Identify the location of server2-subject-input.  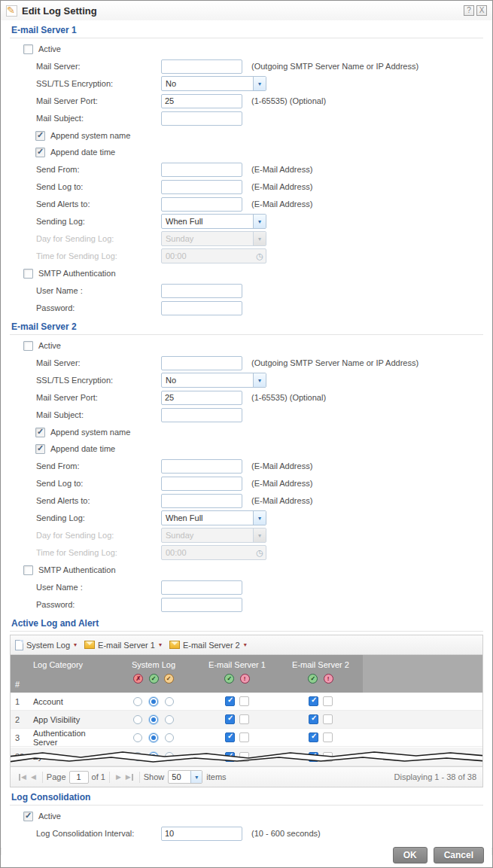
(202, 416).